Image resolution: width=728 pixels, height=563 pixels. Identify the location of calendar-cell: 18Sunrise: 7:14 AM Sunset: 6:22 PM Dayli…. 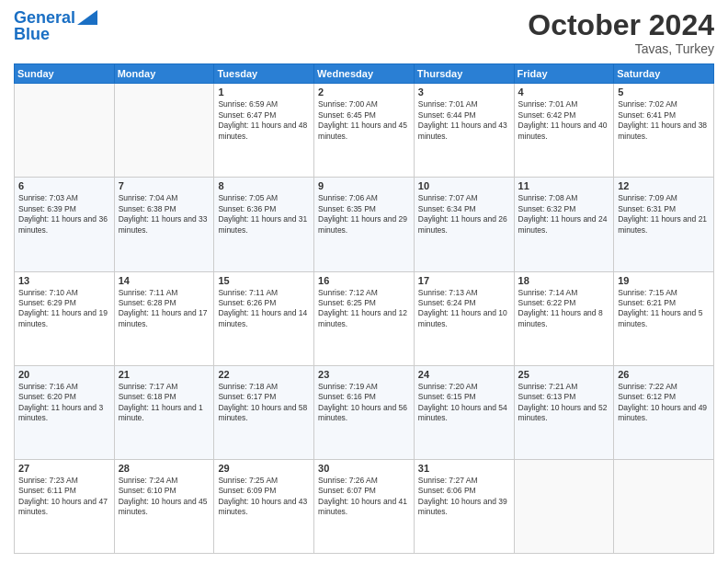
(564, 318).